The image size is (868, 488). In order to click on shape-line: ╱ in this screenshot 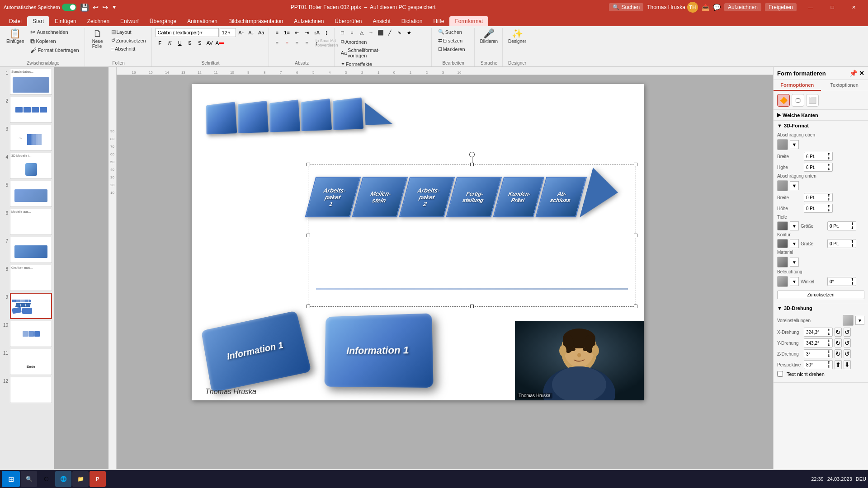, I will do `click(390, 33)`.